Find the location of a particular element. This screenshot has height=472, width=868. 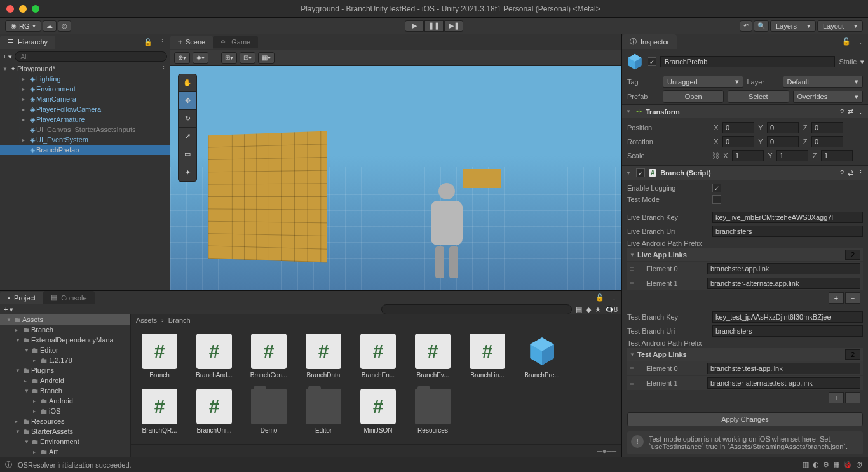

asset-item: #BranchCon... is located at coordinates (269, 356).